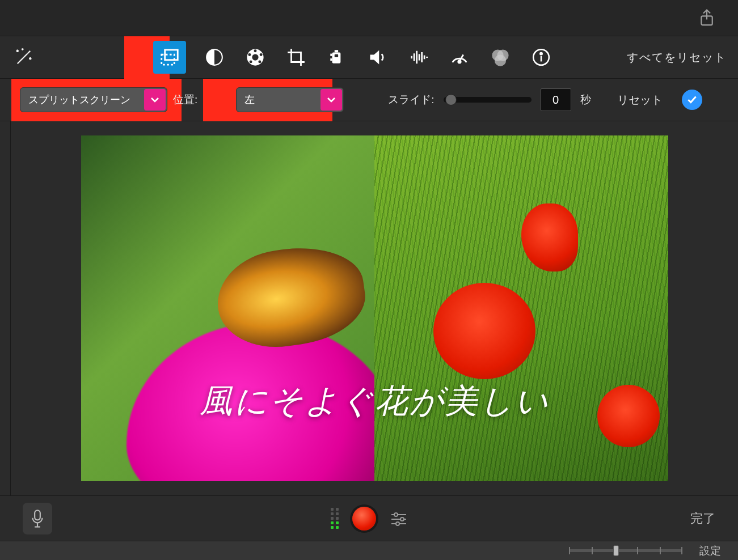 The width and height of the screenshot is (738, 560). I want to click on magic-wand-icon, so click(24, 57).